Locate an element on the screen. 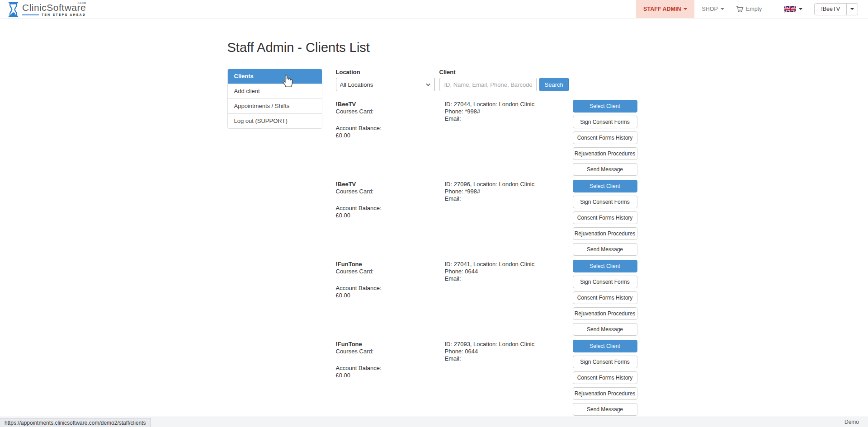 Image resolution: width=868 pixels, height=427 pixels. clinicsoftware-logo: ClinicSoftware .com TEN STEPS AHEAD is located at coordinates (43, 9).